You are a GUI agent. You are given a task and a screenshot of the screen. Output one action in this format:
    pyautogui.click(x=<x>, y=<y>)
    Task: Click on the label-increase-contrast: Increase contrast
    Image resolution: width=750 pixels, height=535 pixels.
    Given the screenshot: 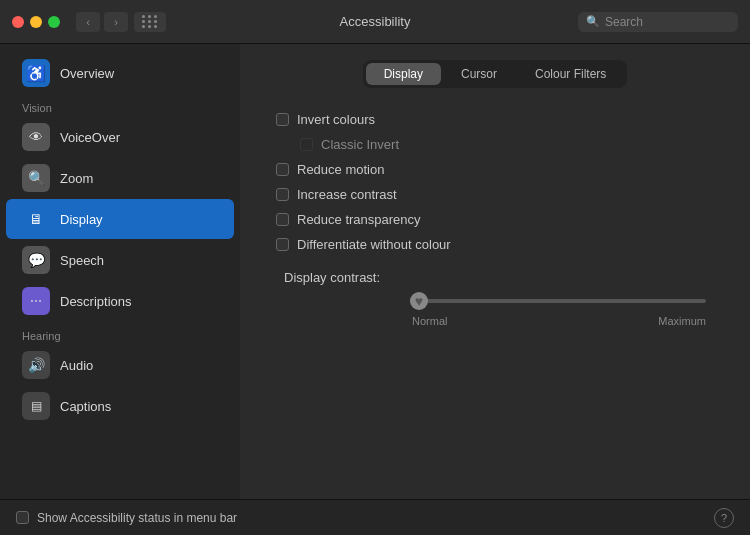 What is the action you would take?
    pyautogui.click(x=347, y=194)
    